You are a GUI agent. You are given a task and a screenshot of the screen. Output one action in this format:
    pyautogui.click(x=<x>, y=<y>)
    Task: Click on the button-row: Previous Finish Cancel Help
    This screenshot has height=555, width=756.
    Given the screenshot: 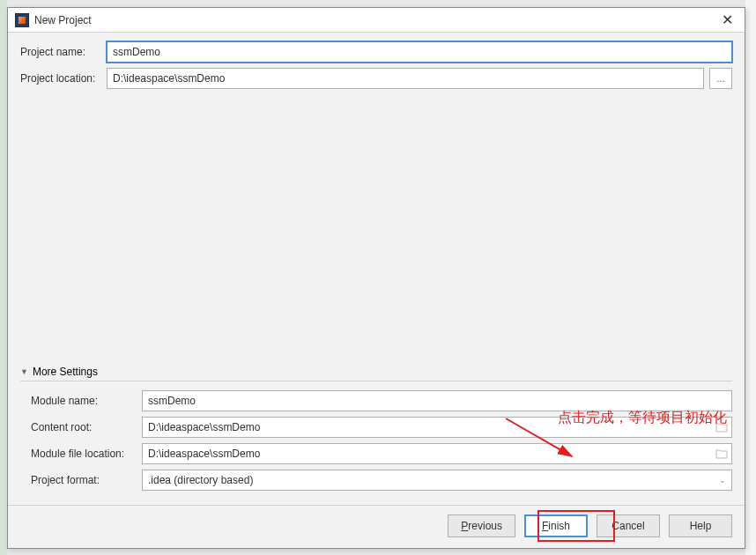 What is the action you would take?
    pyautogui.click(x=376, y=527)
    